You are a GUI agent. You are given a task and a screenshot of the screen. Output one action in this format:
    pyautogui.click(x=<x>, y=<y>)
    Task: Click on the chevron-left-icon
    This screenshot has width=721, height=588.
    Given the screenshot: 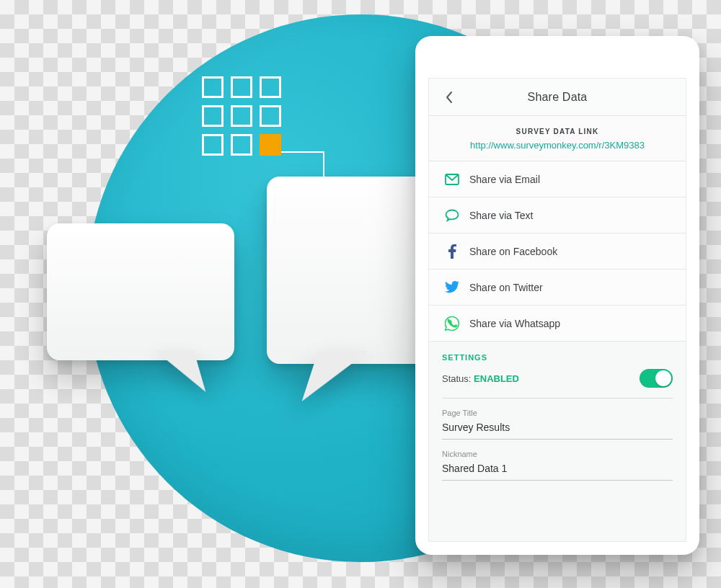 What is the action you would take?
    pyautogui.click(x=449, y=97)
    